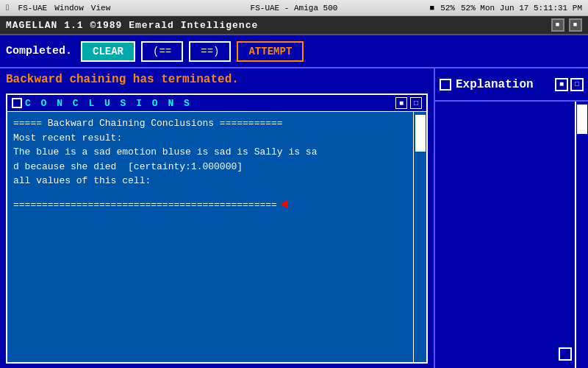 This screenshot has height=368, width=588. What do you see at coordinates (420, 237) in the screenshot?
I see `conclusions-scrollbar` at bounding box center [420, 237].